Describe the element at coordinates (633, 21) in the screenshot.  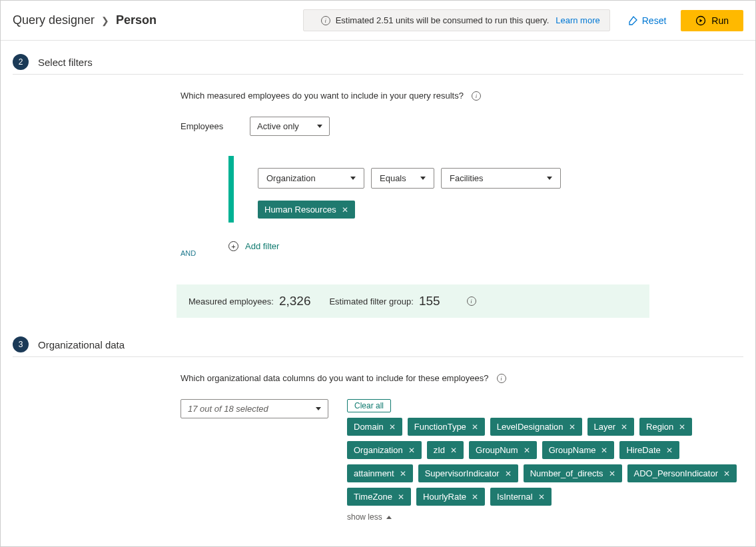
I see `eraser-icon` at that location.